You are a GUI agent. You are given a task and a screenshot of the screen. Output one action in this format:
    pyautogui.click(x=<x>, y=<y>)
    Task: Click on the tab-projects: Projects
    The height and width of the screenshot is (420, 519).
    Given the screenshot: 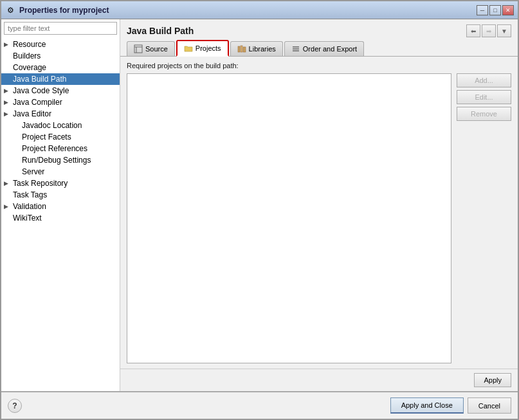 What is the action you would take?
    pyautogui.click(x=203, y=48)
    